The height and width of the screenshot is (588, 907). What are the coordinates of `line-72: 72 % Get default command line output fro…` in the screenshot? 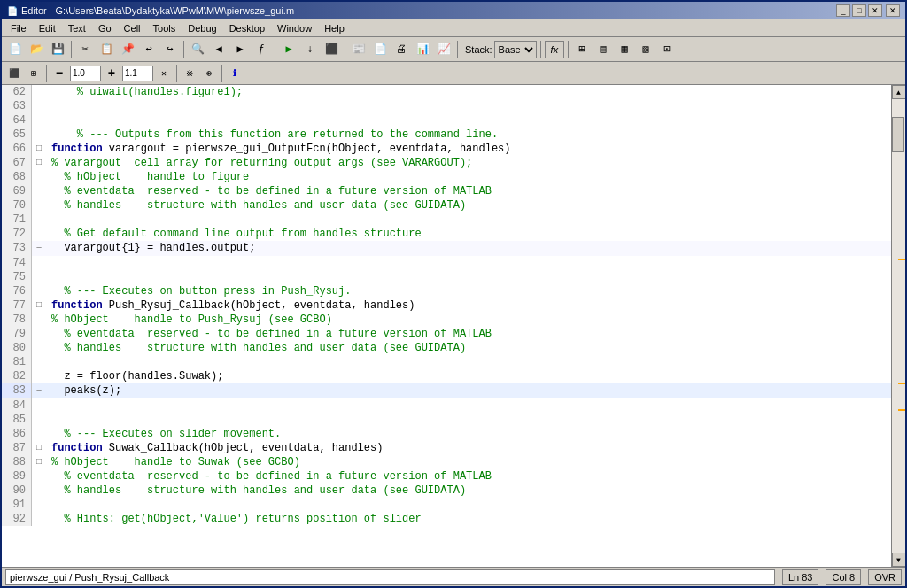 It's located at (446, 234).